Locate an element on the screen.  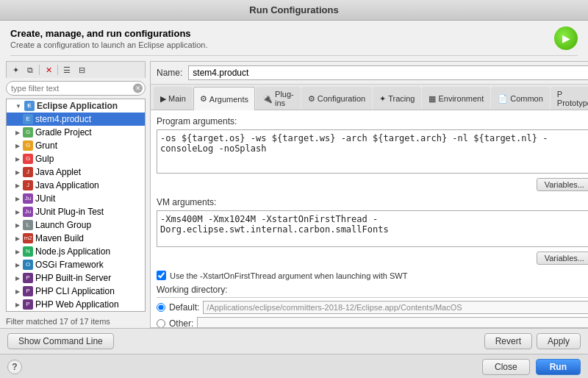
tree-item-label: PHP CLI Application is located at coordinates (75, 291).